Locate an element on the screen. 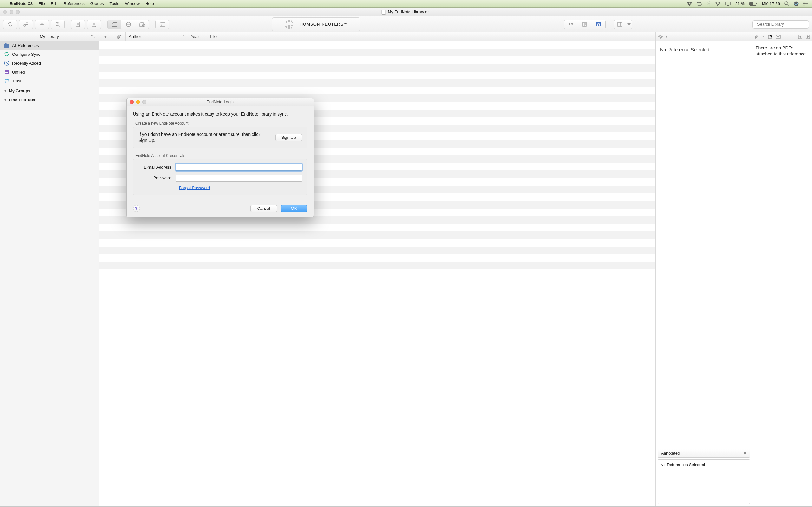 This screenshot has height=507, width=812. create-account-section-label: Create a new EndNote Account is located at coordinates (221, 123).